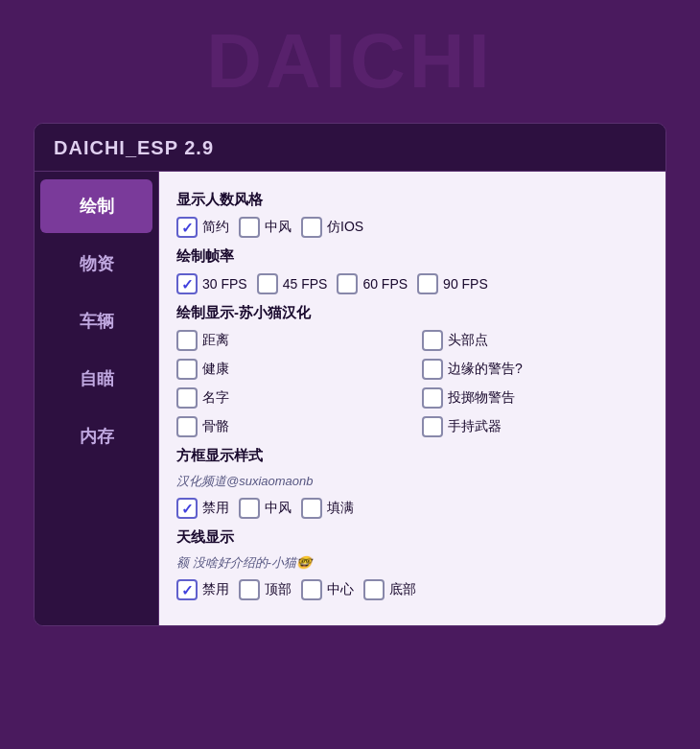  What do you see at coordinates (216, 227) in the screenshot?
I see `label-jianyue: 简约` at bounding box center [216, 227].